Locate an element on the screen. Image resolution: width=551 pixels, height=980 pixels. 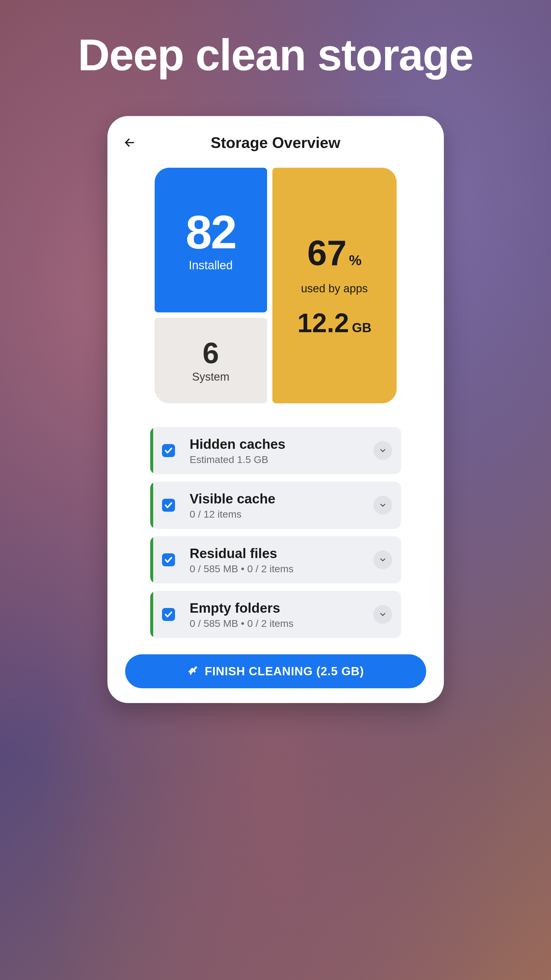
hero-title: Deep clean storage is located at coordinates (276, 55).